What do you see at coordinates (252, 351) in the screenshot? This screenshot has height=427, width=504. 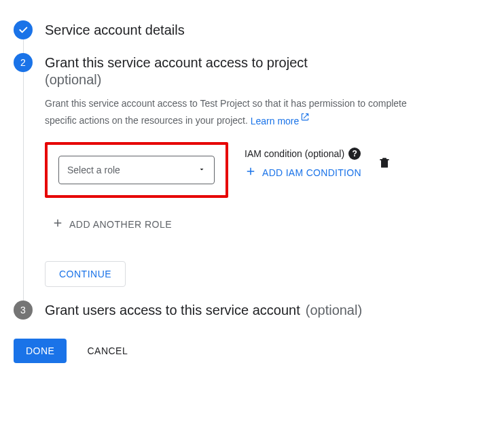 I see `footer-actions: DONE CANCEL` at bounding box center [252, 351].